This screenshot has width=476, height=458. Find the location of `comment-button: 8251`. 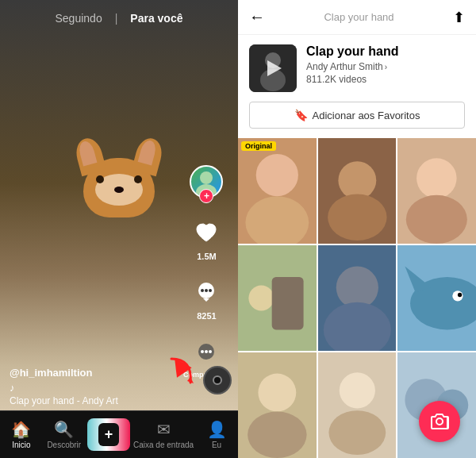

comment-button: 8251 is located at coordinates (206, 298).